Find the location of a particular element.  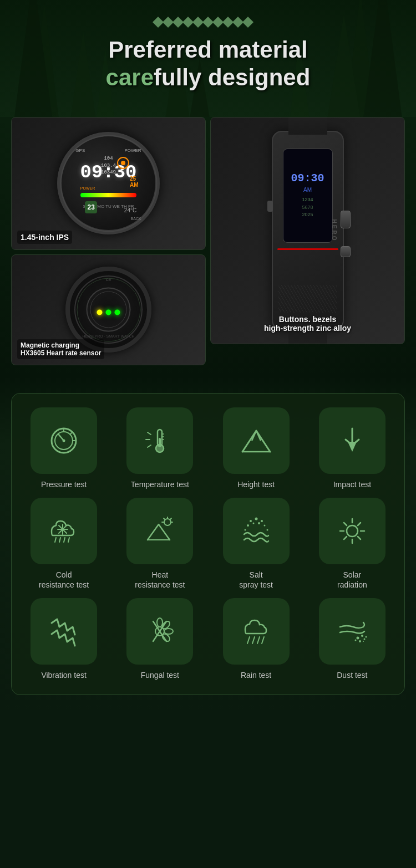

test-item-dust: Dust test is located at coordinates (352, 639).